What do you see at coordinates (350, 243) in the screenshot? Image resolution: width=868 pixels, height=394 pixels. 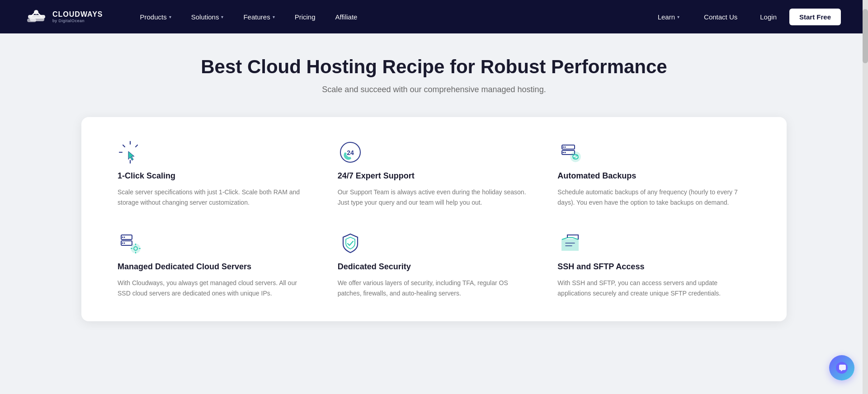 I see `security-icon` at bounding box center [350, 243].